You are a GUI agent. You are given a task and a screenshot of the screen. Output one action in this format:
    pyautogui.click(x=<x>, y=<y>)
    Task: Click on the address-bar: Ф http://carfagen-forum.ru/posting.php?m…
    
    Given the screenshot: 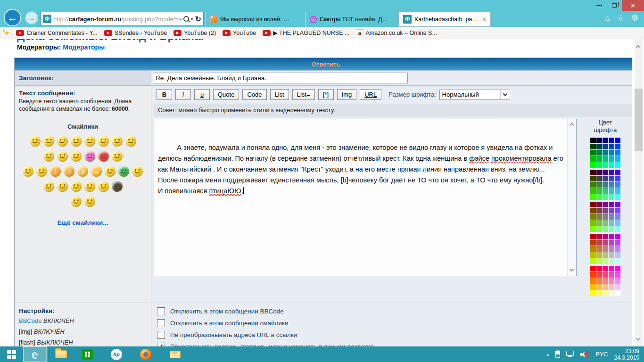 What is the action you would take?
    pyautogui.click(x=122, y=19)
    